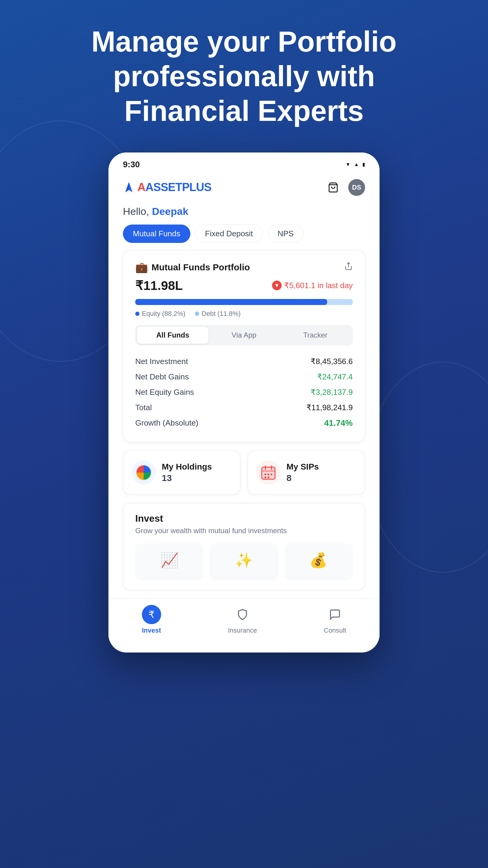 The width and height of the screenshot is (488, 868). I want to click on holdings-sips-row: My Holdings 13, so click(244, 472).